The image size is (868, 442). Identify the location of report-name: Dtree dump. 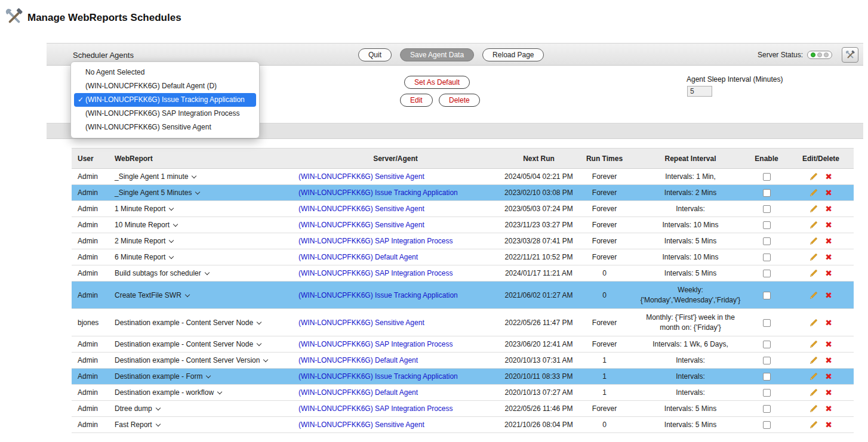
(134, 409).